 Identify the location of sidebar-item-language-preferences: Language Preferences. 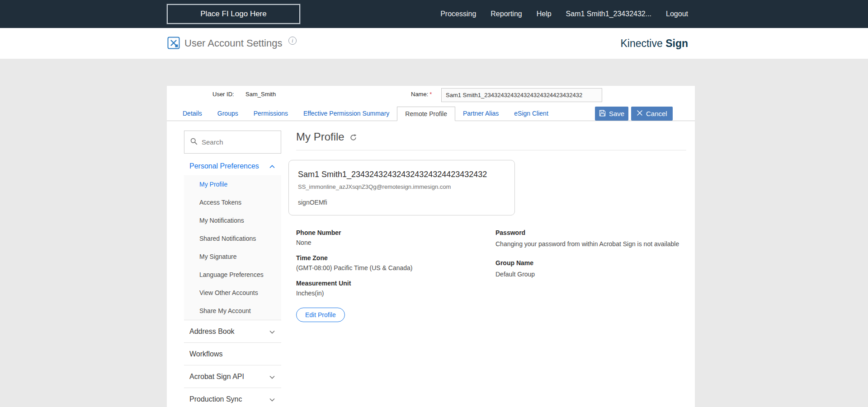
(232, 275).